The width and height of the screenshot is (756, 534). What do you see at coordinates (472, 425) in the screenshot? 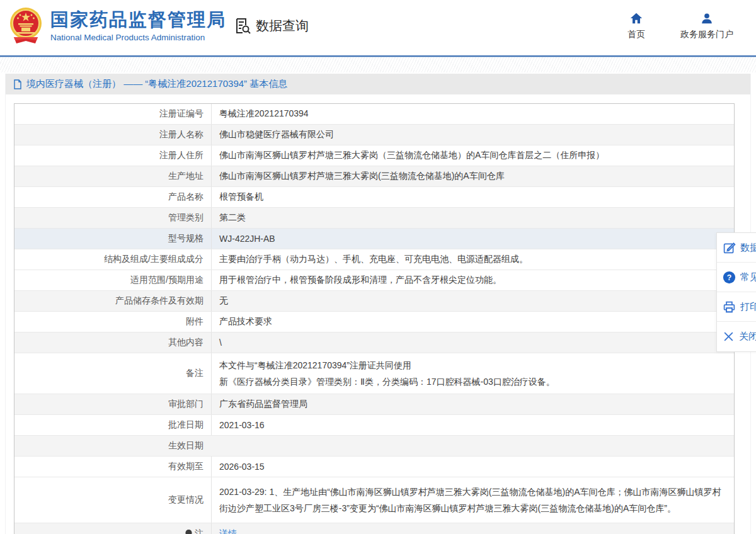
I see `row-value: 2021-03-16` at bounding box center [472, 425].